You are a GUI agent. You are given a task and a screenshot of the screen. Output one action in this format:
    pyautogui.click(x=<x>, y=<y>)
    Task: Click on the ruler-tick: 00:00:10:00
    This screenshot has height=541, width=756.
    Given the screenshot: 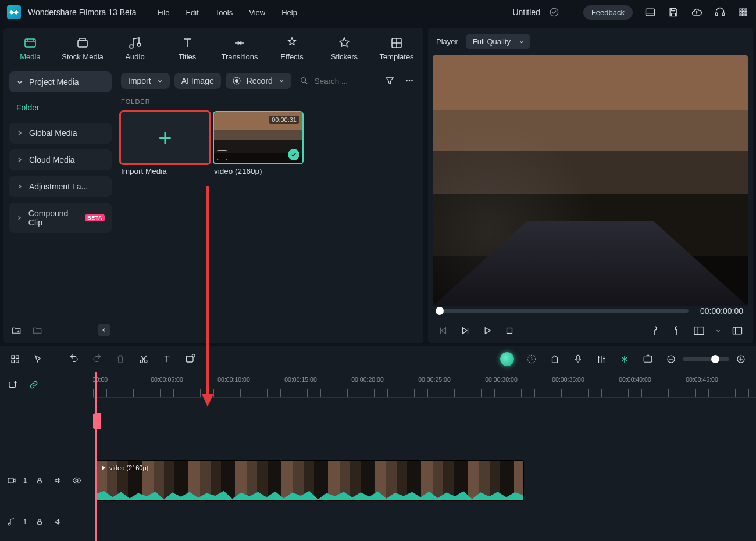 What is the action you would take?
    pyautogui.click(x=234, y=379)
    